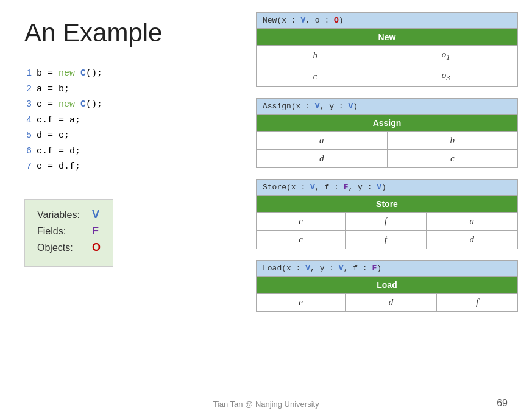 The width and height of the screenshot is (532, 416). I want to click on load-row1-col2: d, so click(391, 303).